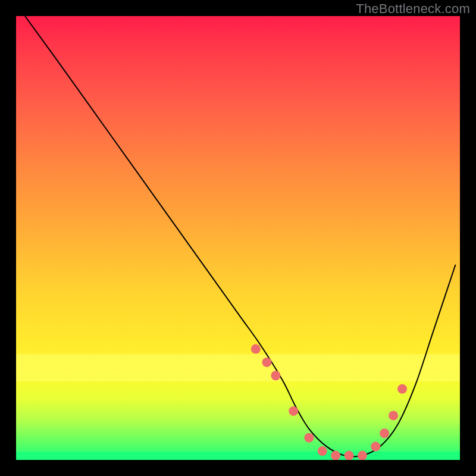 The height and width of the screenshot is (476, 476). What do you see at coordinates (238, 368) in the screenshot?
I see `highlight-band` at bounding box center [238, 368].